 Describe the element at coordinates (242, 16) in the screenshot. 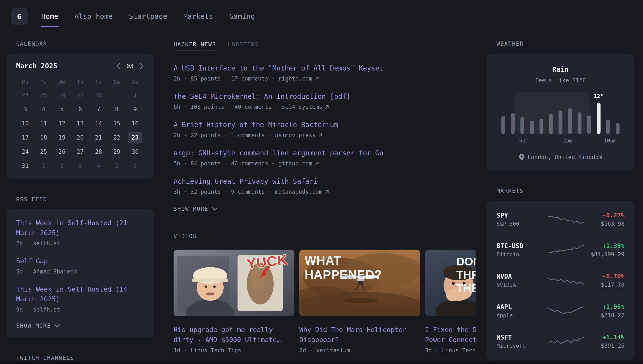

I see `nav-tab: Gaming` at that location.